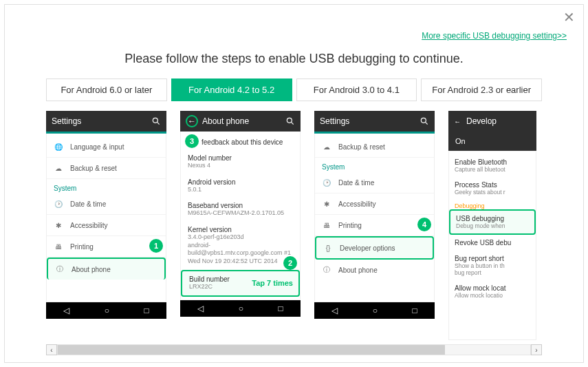 The height and width of the screenshot is (367, 588). Describe the element at coordinates (294, 59) in the screenshot. I see `page-title: Please follow the steps to enable USB de…` at that location.